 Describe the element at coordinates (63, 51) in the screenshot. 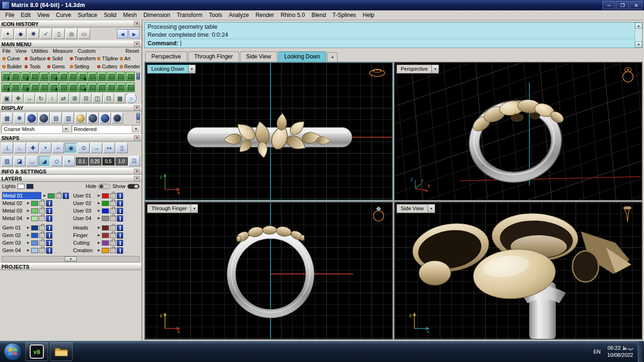

I see `mm-measure: Measure` at that location.